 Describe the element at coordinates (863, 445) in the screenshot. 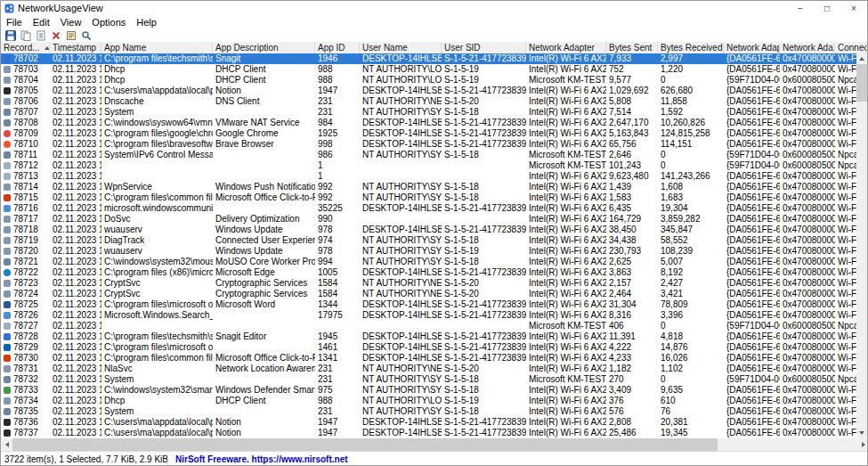

I see `scroll-right-icon` at that location.